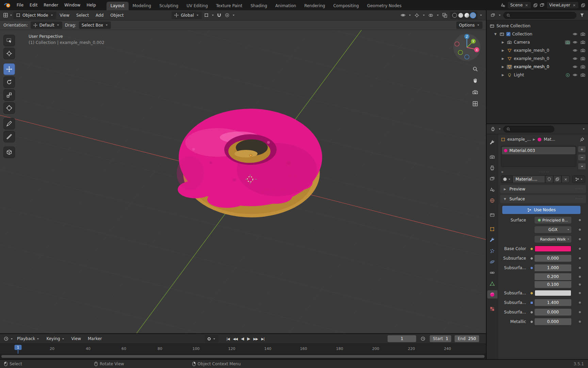 This screenshot has height=368, width=588. Describe the element at coordinates (553, 303) in the screenshot. I see `subsurface-ior-slider: 1.400` at that location.